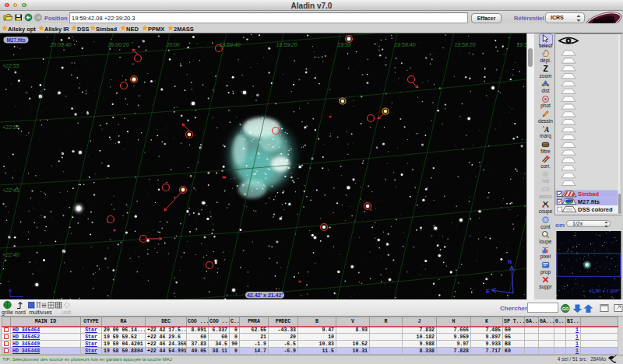 Image resolution: width=623 pixels, height=364 pixels. What do you see at coordinates (57, 30) in the screenshot?
I see `svg-text: Allsky IR` at bounding box center [57, 30].